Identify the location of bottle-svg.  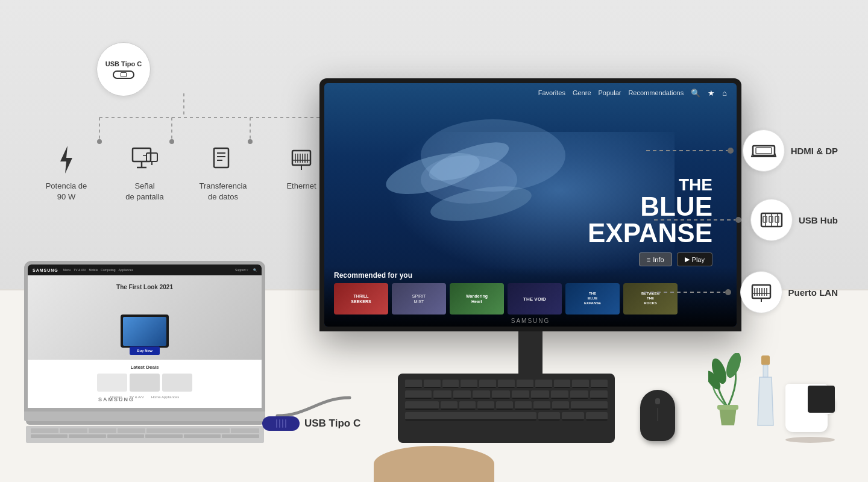
(766, 392).